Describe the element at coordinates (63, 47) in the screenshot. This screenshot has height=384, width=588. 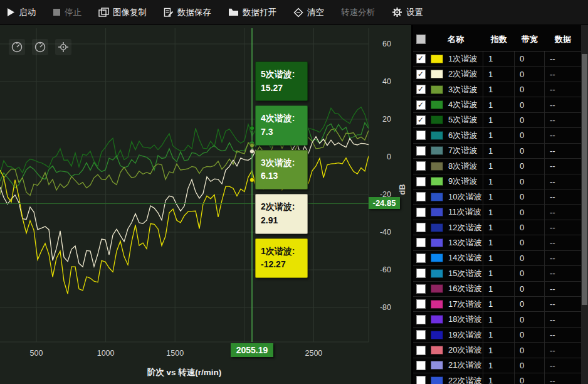
I see `axis-settings-button` at that location.